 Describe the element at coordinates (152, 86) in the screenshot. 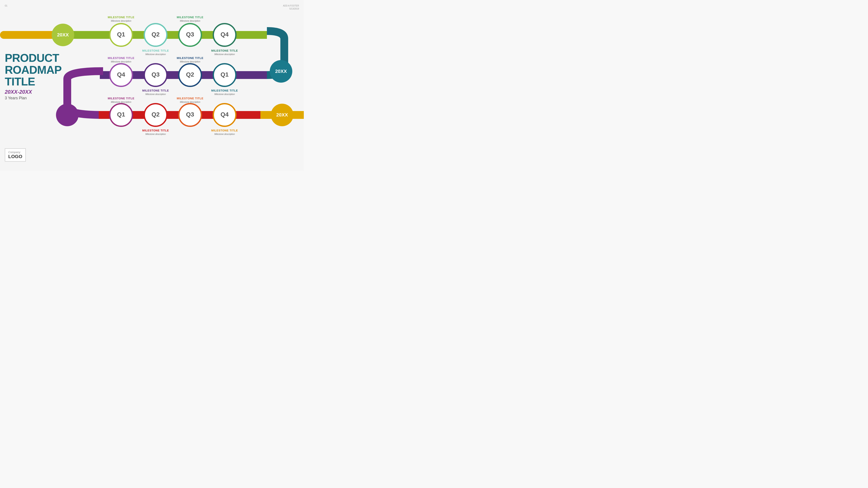

I see `page: 01 ADD A FOOTER 5/13/2019 PRODUCTROADMAP…` at that location.